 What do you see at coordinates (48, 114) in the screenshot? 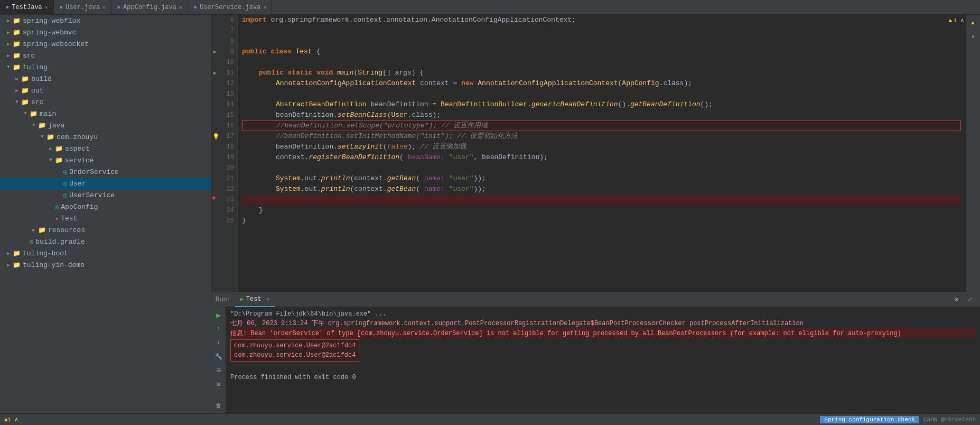
I see `item-label: main` at bounding box center [48, 114].